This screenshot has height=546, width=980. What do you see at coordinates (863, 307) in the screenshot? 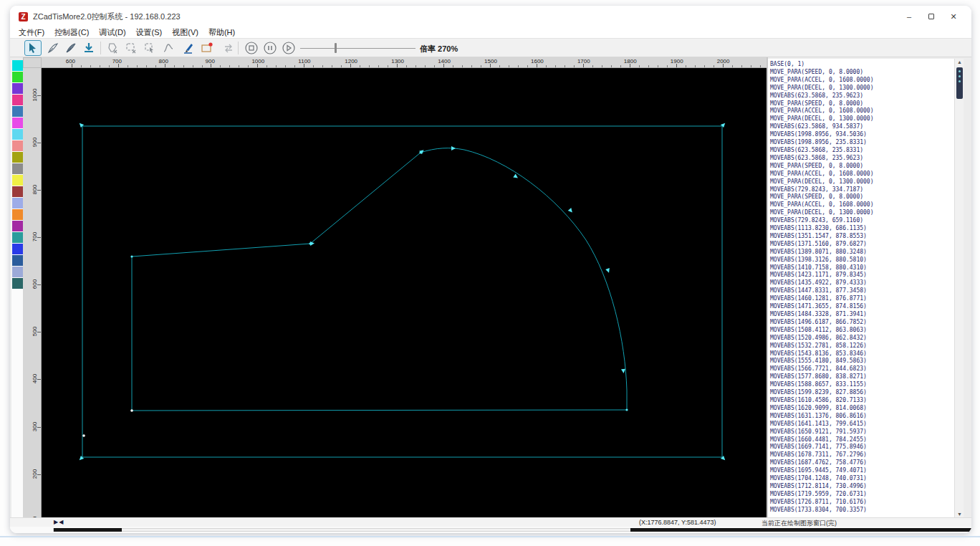
I see `command-line-32: MOVEABS(1471.3655, 874.8156)` at bounding box center [863, 307].